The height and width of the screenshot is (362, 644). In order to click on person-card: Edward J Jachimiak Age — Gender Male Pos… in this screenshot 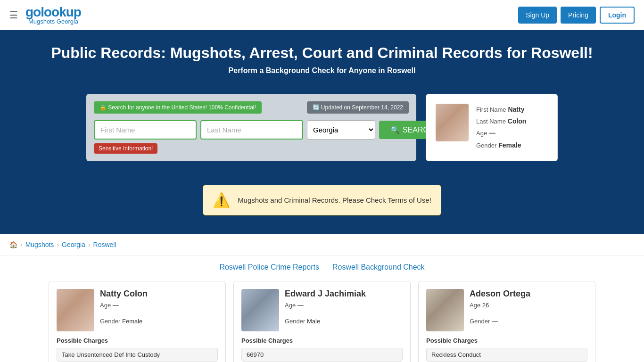, I will do `click(322, 321)`.